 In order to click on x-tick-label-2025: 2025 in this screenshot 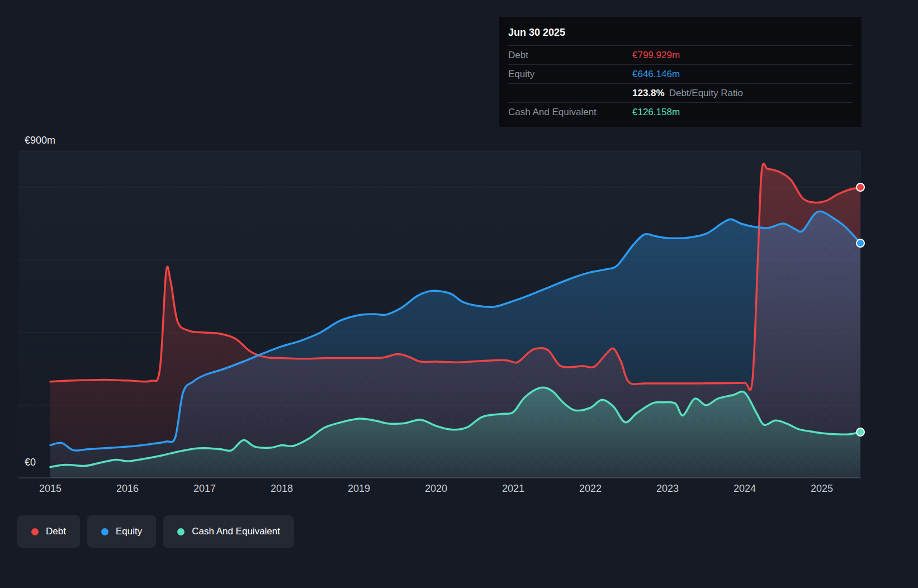, I will do `click(822, 489)`.